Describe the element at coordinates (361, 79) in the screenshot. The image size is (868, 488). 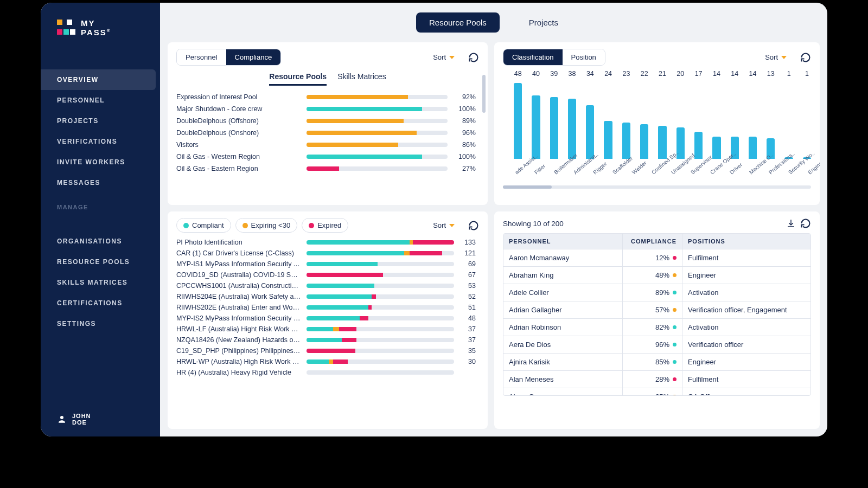
I see `sub-tab-skills-matrices: Skills Matrices` at that location.